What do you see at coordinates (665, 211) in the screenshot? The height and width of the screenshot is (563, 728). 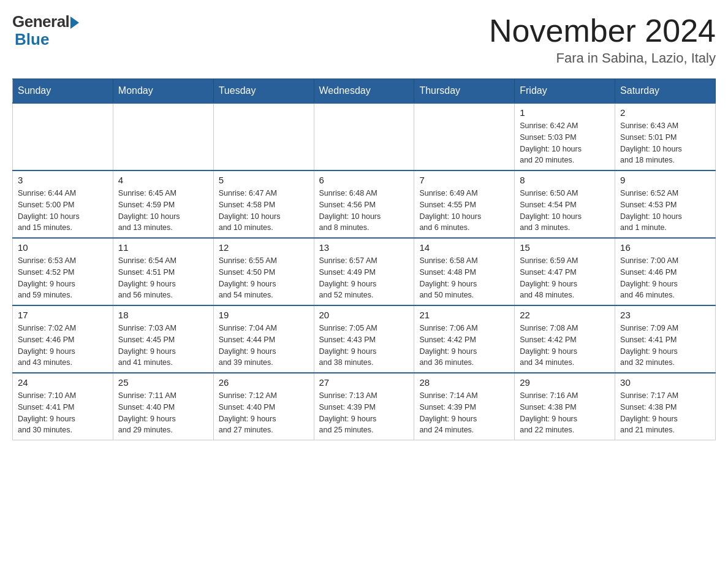 I see `day-info: Sunrise: 6:52 AMSunset: 4:53 PMDaylight:…` at bounding box center [665, 211].